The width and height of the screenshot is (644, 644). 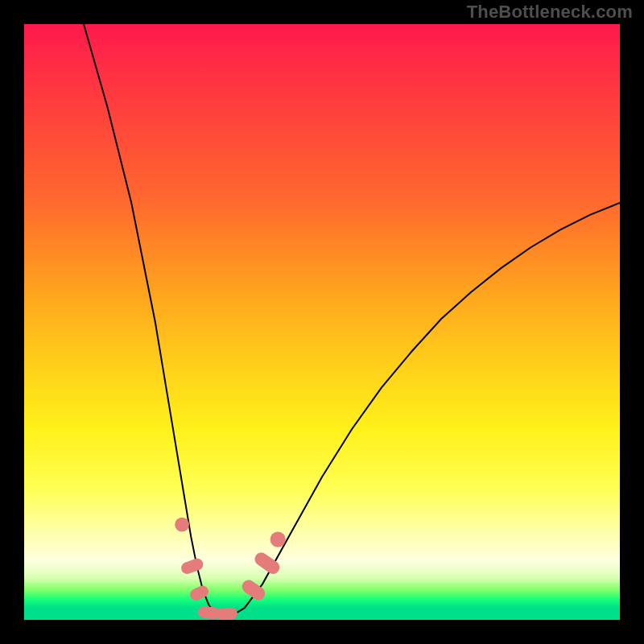 What do you see at coordinates (230, 568) in the screenshot?
I see `markers-group` at bounding box center [230, 568].